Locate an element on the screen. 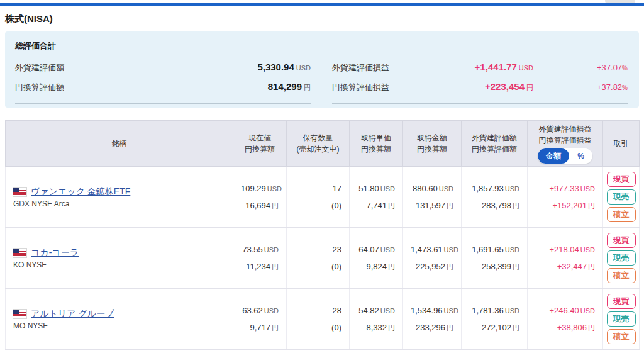 The height and width of the screenshot is (353, 644). total-cost-cell: 880.60USD131,597円 is located at coordinates (433, 198).